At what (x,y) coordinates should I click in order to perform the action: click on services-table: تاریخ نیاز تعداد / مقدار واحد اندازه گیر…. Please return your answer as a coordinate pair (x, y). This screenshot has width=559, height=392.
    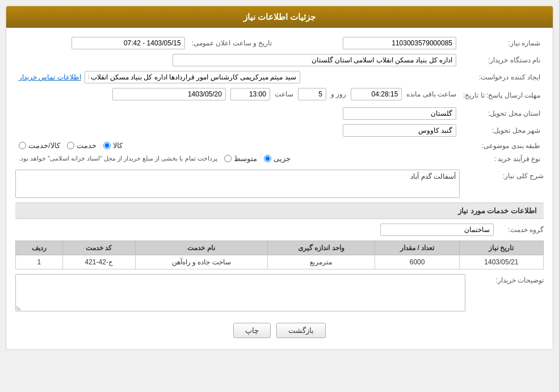
    Looking at the image, I should click on (279, 255).